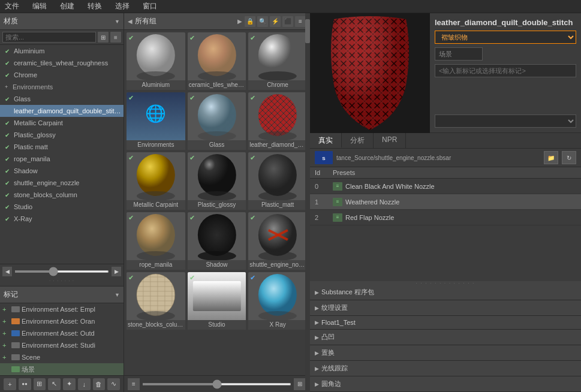  What do you see at coordinates (100, 384) in the screenshot?
I see `trash-btn: 🗑` at bounding box center [100, 384].